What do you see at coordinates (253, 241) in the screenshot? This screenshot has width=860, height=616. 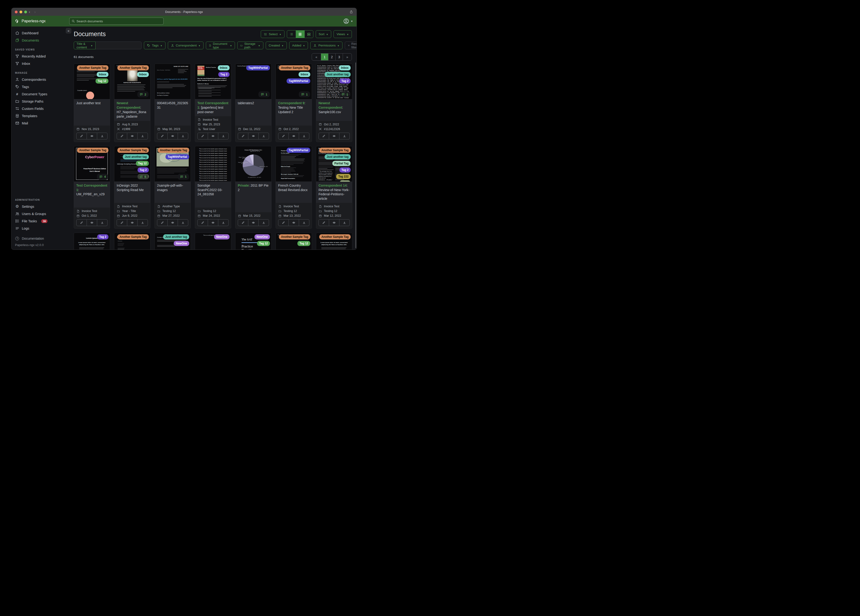 I see `document-thumbnail: The SATPracticeTest #1Make time to take …` at bounding box center [253, 241].